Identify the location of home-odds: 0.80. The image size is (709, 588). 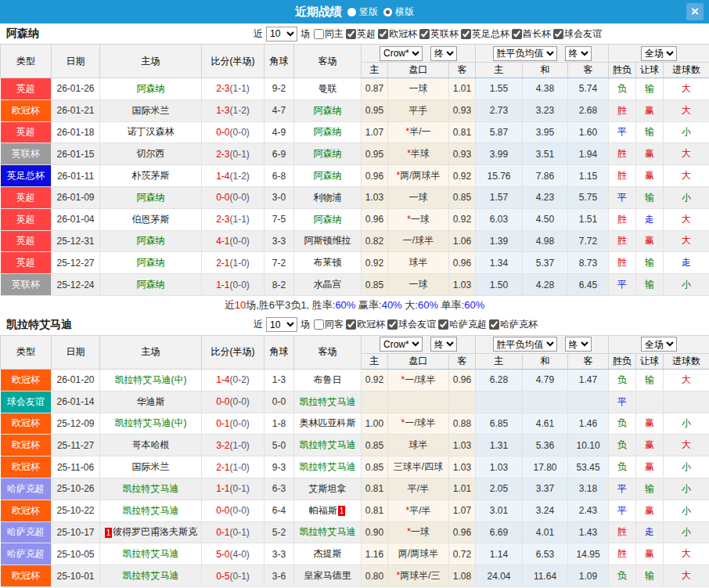
(375, 576).